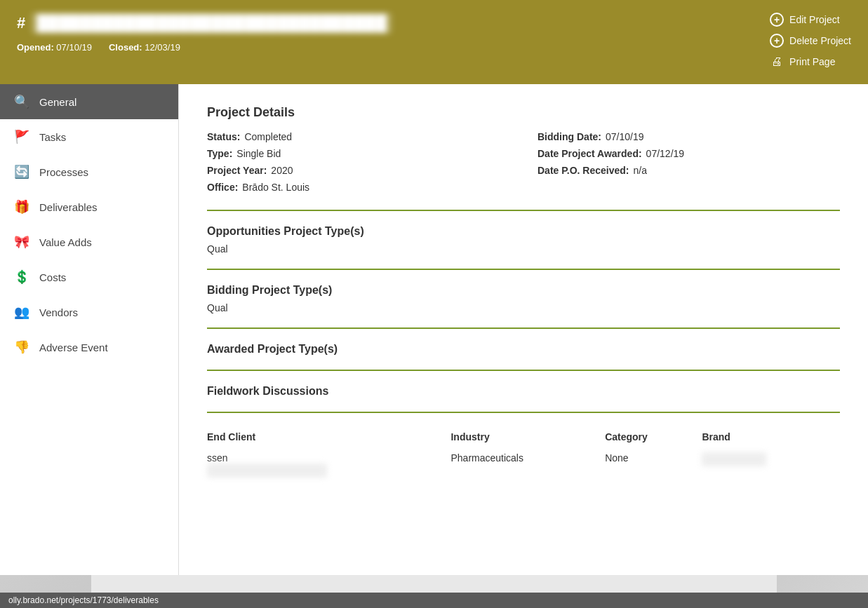 The height and width of the screenshot is (608, 868). Describe the element at coordinates (222, 187) in the screenshot. I see `office-label: Office:` at that location.